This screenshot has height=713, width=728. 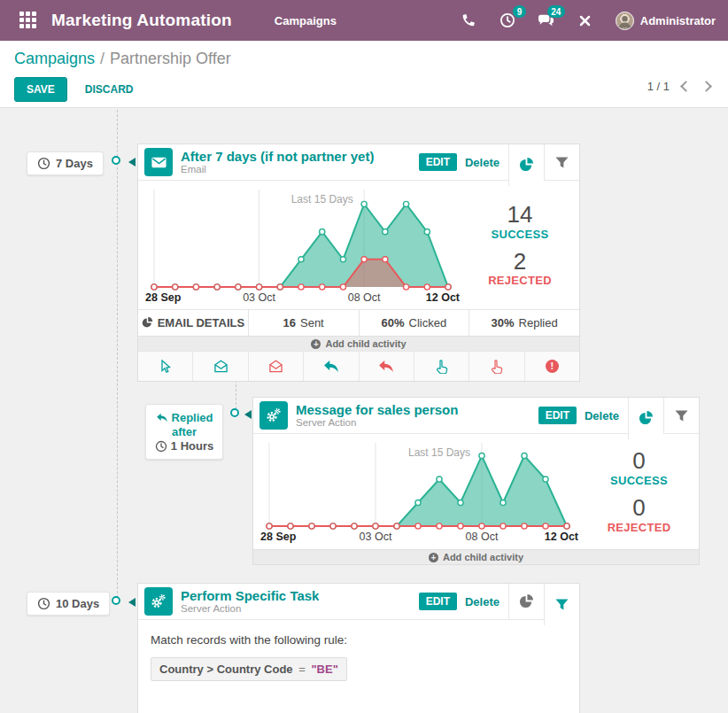 What do you see at coordinates (192, 446) in the screenshot?
I see `trigger-delay: 1 Hours` at bounding box center [192, 446].